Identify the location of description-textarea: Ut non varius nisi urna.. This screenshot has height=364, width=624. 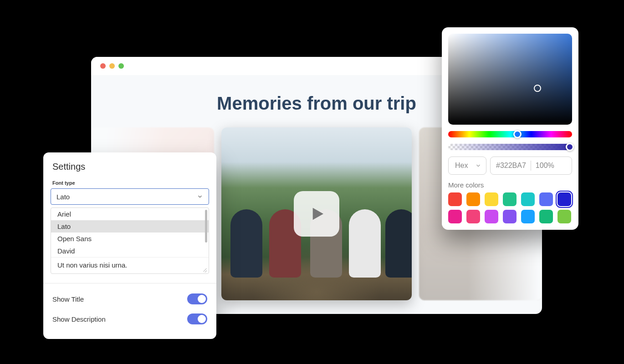
(130, 265).